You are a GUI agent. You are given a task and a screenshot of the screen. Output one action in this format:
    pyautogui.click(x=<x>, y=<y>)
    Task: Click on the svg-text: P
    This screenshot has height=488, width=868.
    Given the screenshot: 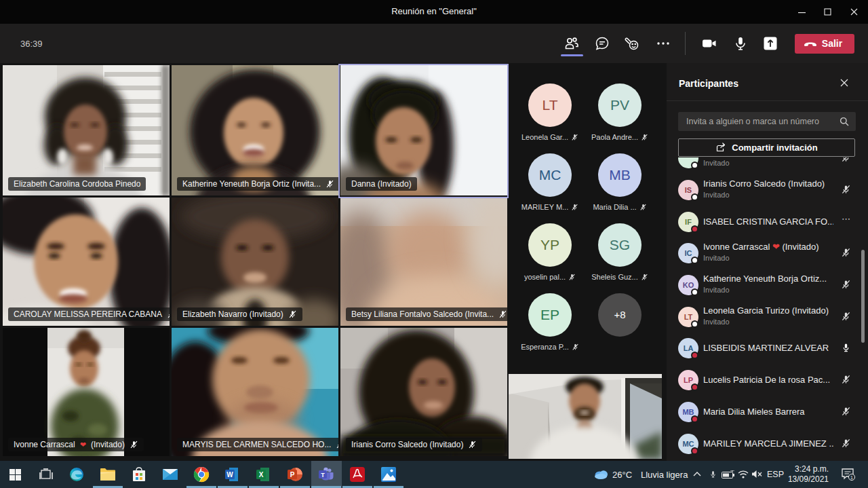 What is the action you would take?
    pyautogui.click(x=293, y=475)
    